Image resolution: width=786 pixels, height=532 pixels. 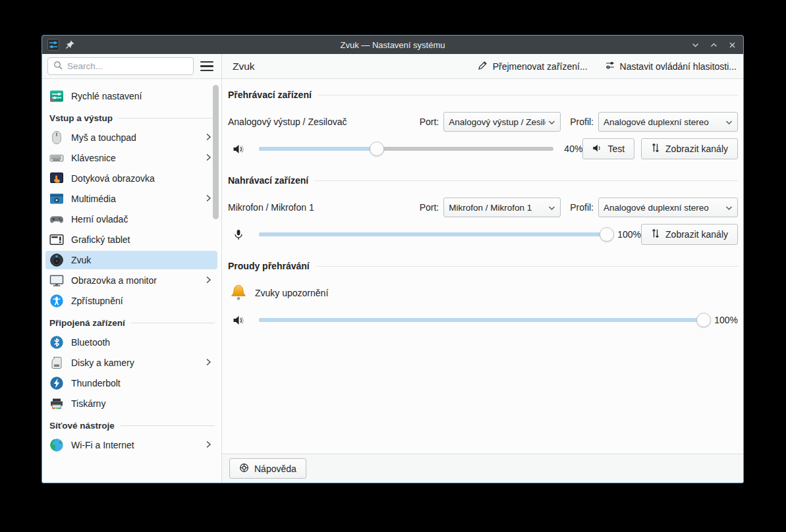 I want to click on pencil-icon, so click(x=483, y=66).